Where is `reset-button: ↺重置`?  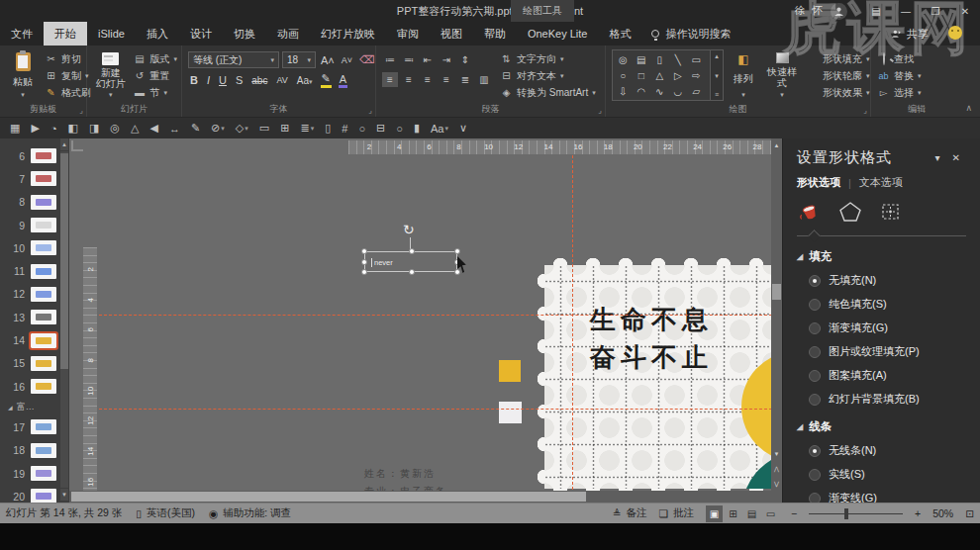 reset-button: ↺重置 is located at coordinates (154, 75).